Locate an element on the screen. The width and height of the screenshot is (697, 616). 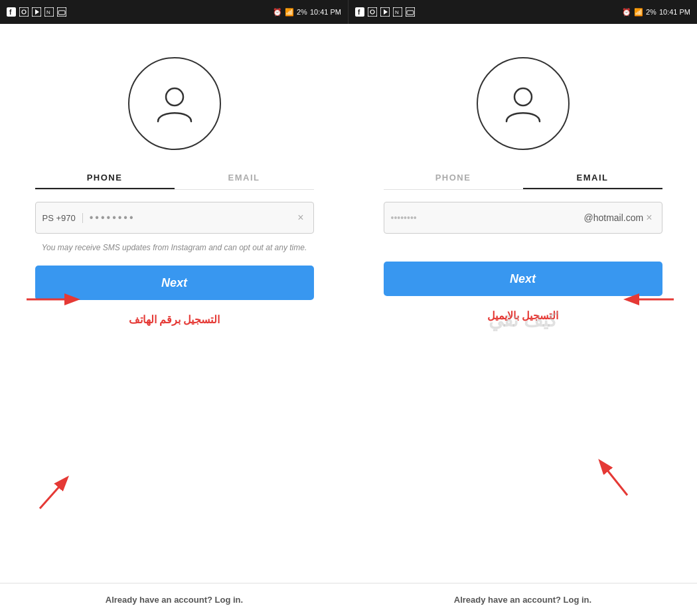
phone-prefix: PS +970 is located at coordinates (62, 218).